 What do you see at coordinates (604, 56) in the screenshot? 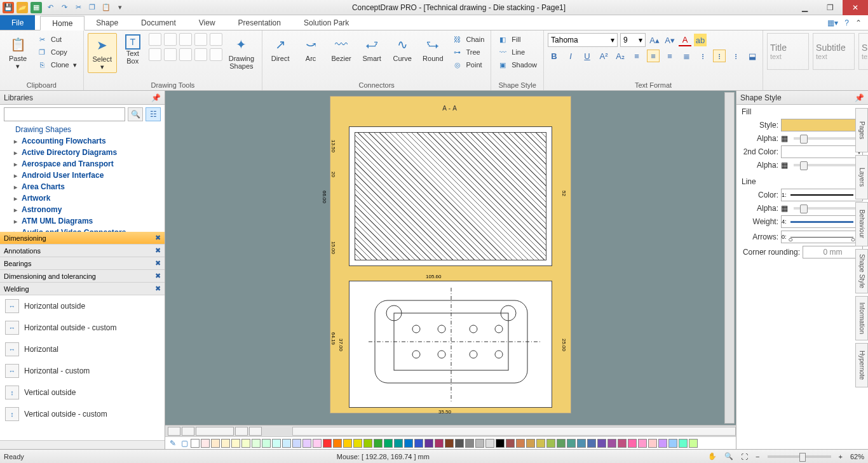
I see `superscript-button: A²` at bounding box center [604, 56].